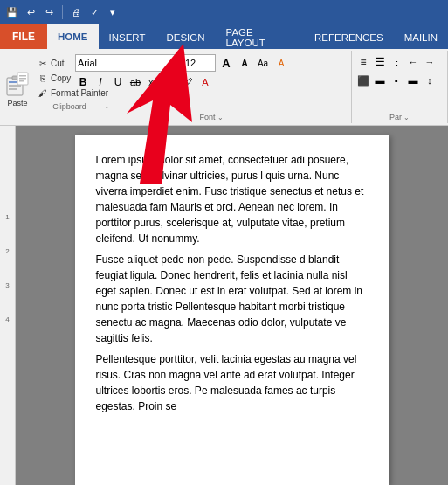 Image resolution: width=448 pixels, height=485 pixels. I want to click on font-row-1: A A Aa A, so click(211, 63).